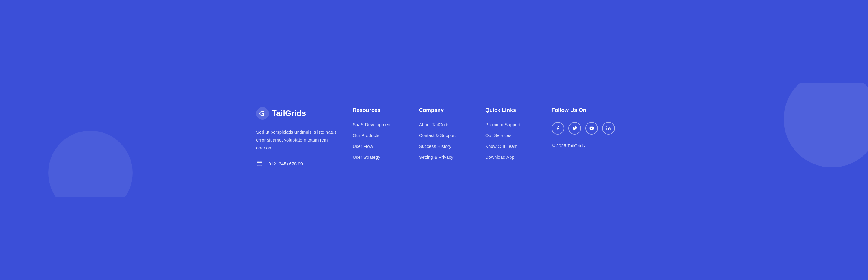 Image resolution: width=868 pixels, height=280 pixels. Describe the element at coordinates (512, 110) in the screenshot. I see `quick-links-title: Quick Links` at that location.